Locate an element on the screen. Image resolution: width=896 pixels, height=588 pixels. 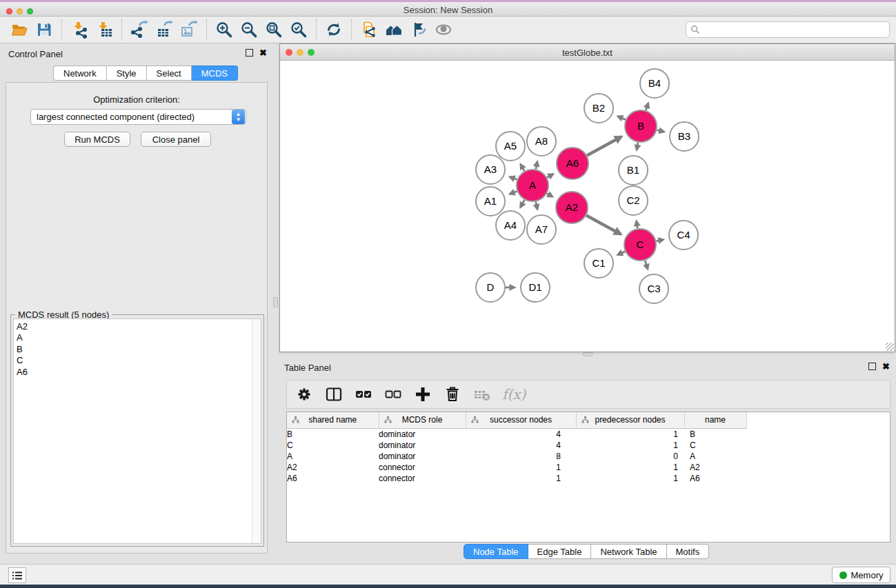
window-resize-grip is located at coordinates (890, 347).